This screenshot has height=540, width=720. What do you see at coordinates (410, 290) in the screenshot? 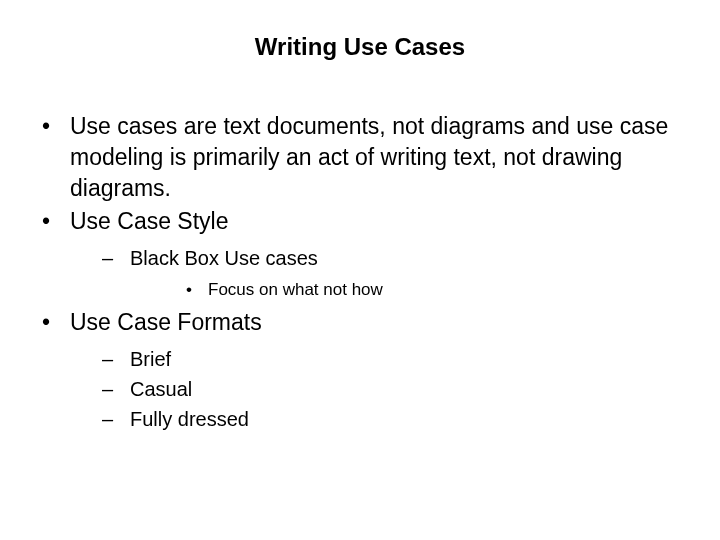
I see `list-item: Focus on what not how` at bounding box center [410, 290].